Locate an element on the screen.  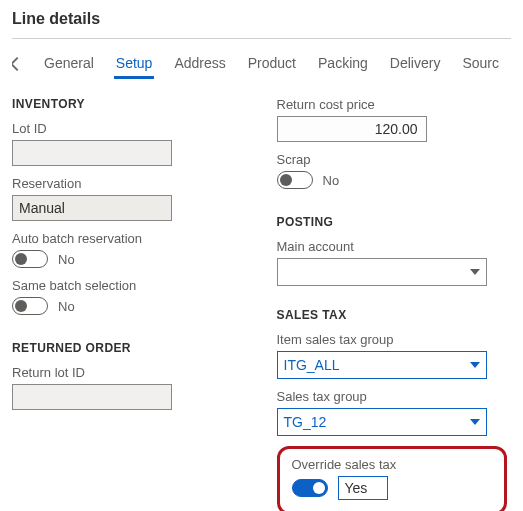
scrap-toggle is located at coordinates (295, 180).